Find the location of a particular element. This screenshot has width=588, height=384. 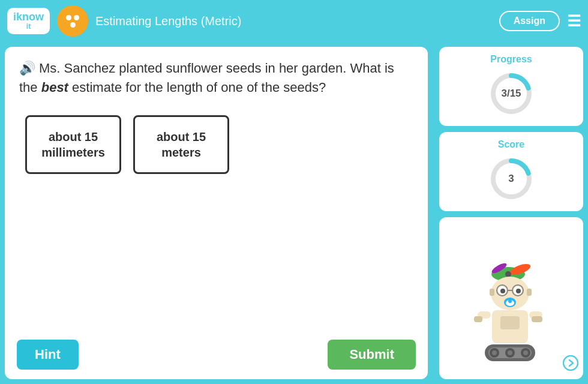

question-text: 🔊Ms. Sanchez planted sunflower seeds in … is located at coordinates (216, 78).